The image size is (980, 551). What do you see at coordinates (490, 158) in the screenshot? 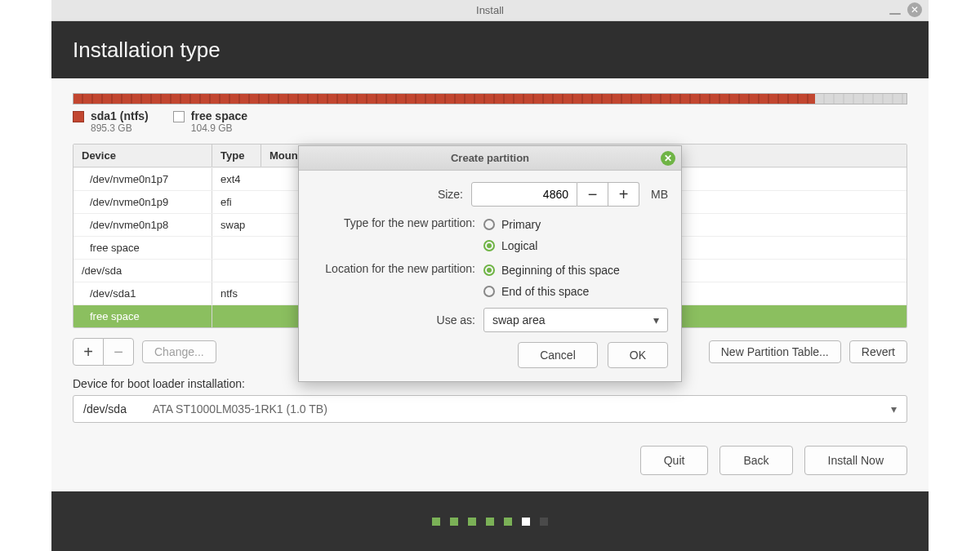
I see `dialog-titlebar: Create partition ✕` at bounding box center [490, 158].